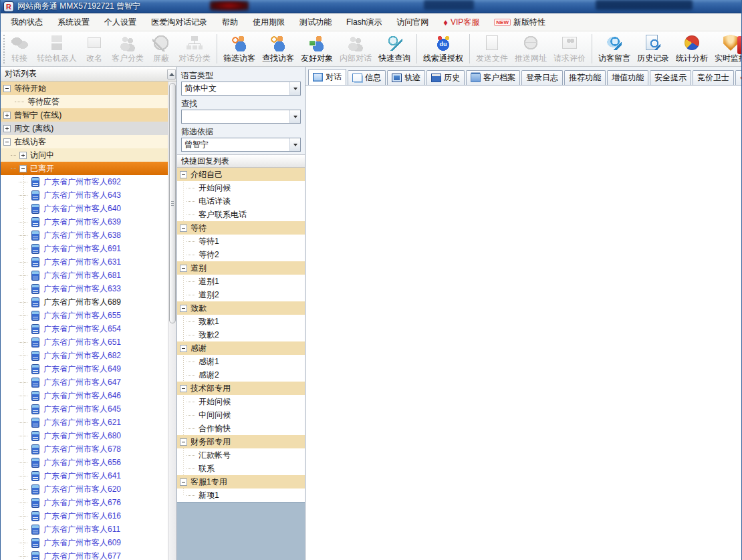 The image size is (742, 560). What do you see at coordinates (241, 144) in the screenshot?
I see `filter-by-select: 曾智宁` at bounding box center [241, 144].